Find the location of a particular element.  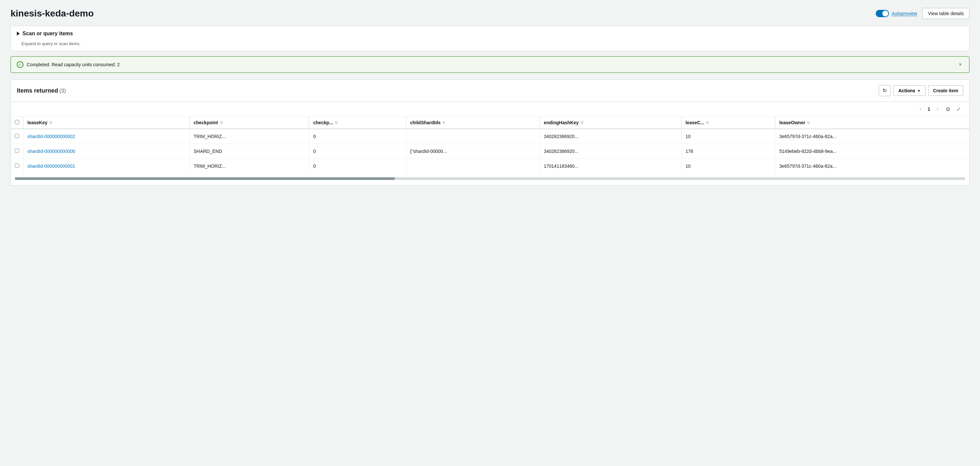

page-title: kinesis-keda-demo is located at coordinates (52, 14).